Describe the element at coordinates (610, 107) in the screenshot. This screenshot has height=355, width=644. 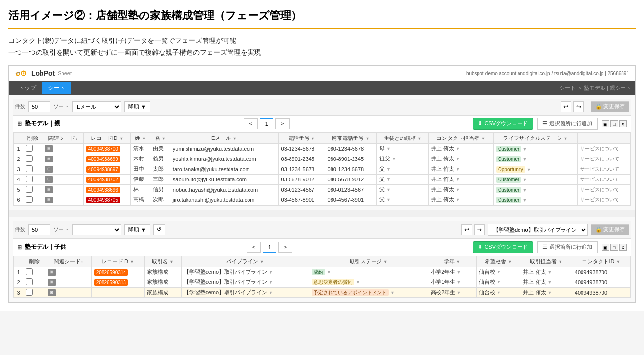
I see `parent-save-btn: 🔒 変更保存` at that location.